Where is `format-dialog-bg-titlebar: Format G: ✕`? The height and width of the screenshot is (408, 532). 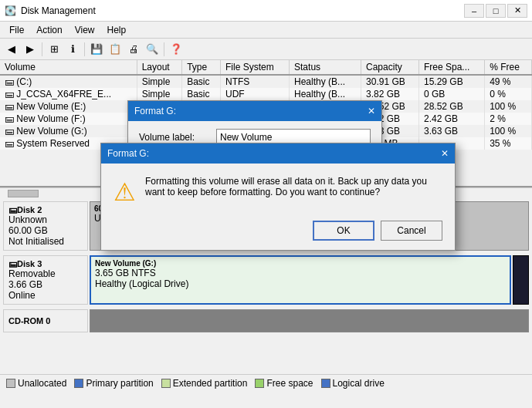 format-dialog-bg-titlebar: Format G: ✕ is located at coordinates (255, 111).